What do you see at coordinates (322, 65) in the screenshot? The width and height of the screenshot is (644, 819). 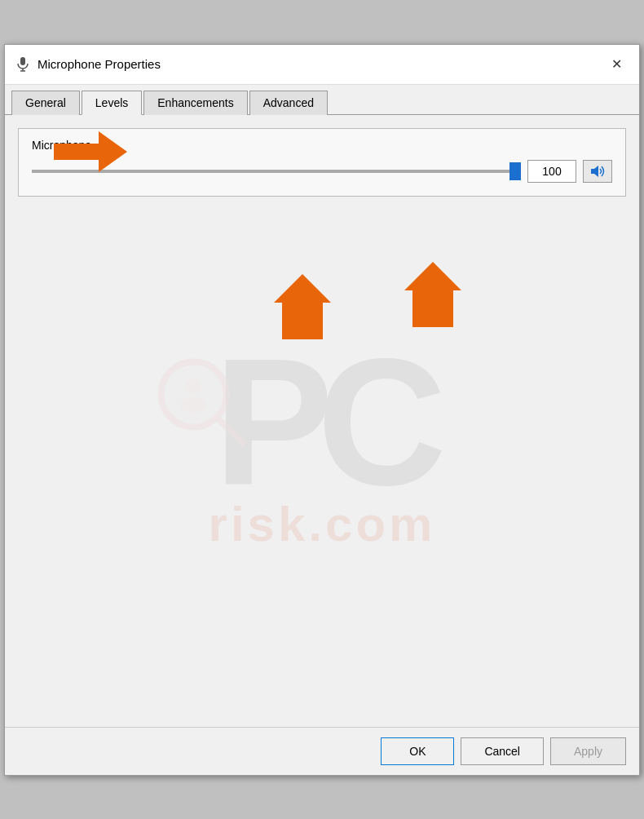 I see `title-bar: Microphone Properties ✕` at bounding box center [322, 65].